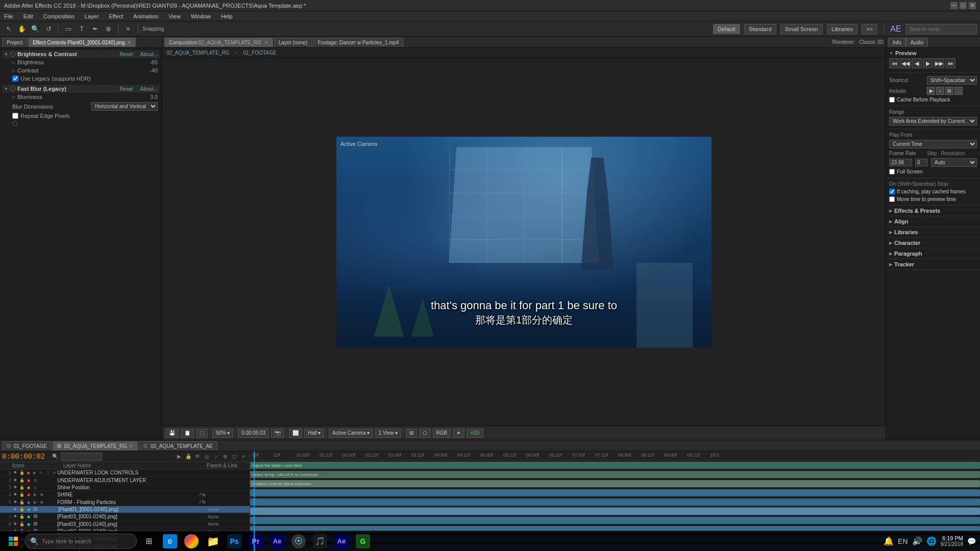  I want to click on effect-brightness-about: About..., so click(149, 54).